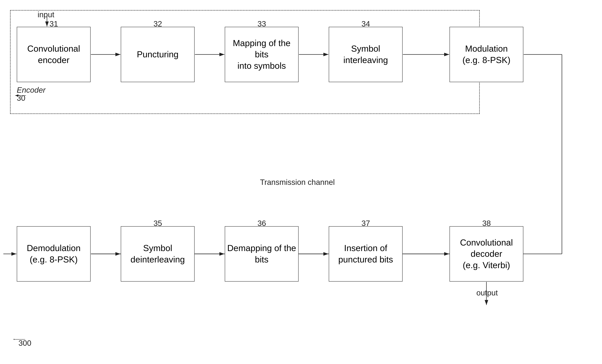 This screenshot has width=602, height=364. Describe the element at coordinates (54, 254) in the screenshot. I see `demodulation-label: Demodulation(e.g. 8-PSK)` at that location.